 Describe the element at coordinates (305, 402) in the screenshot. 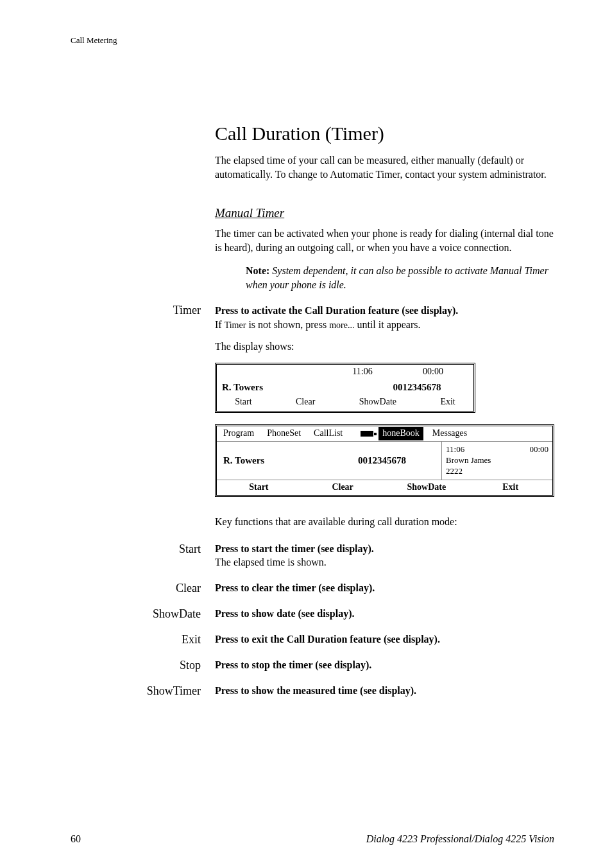

I see `display1-soft-clear: Clear` at that location.